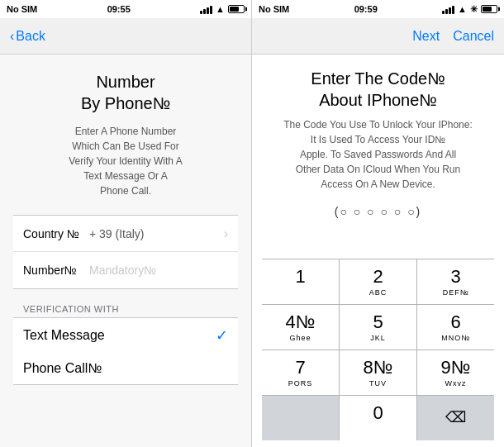  Describe the element at coordinates (126, 234) in the screenshot. I see `country-row: Country № + 39 (Italy) ›` at that location.